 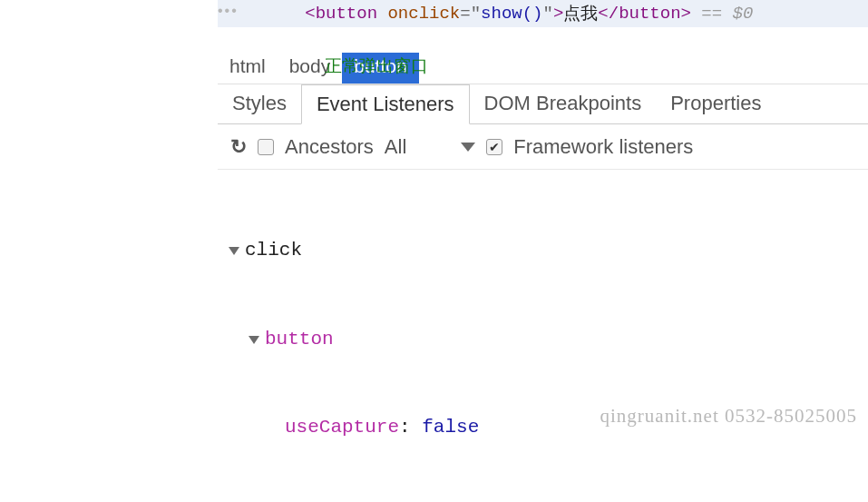 What do you see at coordinates (603, 147) in the screenshot?
I see `framework-label: Framework listeners` at bounding box center [603, 147].